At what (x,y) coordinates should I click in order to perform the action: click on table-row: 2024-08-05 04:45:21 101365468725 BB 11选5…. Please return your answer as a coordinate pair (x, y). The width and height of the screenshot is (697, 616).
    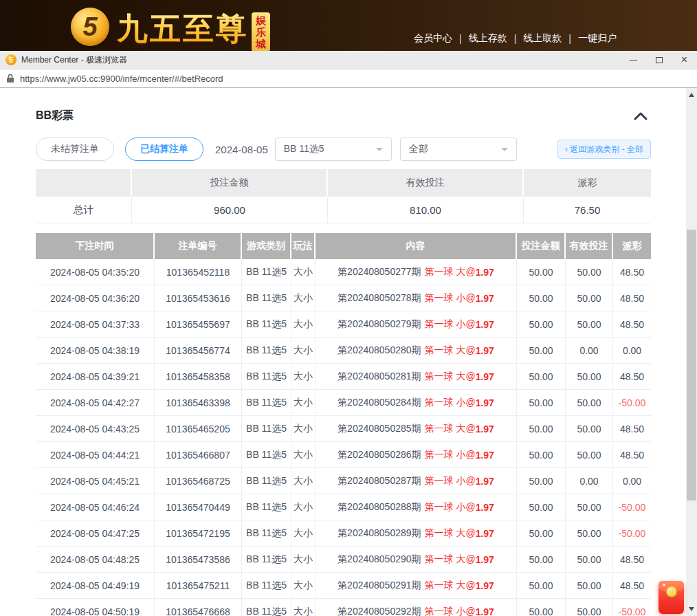
    Looking at the image, I should click on (344, 481).